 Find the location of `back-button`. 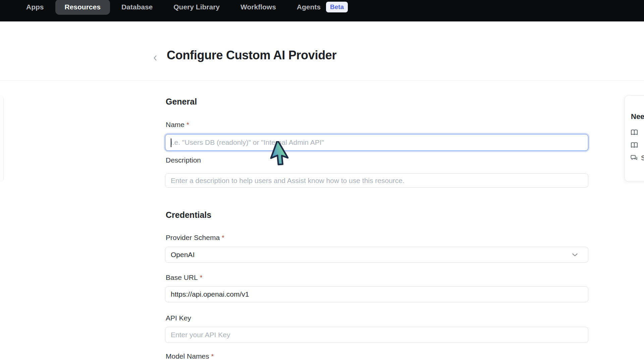

back-button is located at coordinates (155, 58).